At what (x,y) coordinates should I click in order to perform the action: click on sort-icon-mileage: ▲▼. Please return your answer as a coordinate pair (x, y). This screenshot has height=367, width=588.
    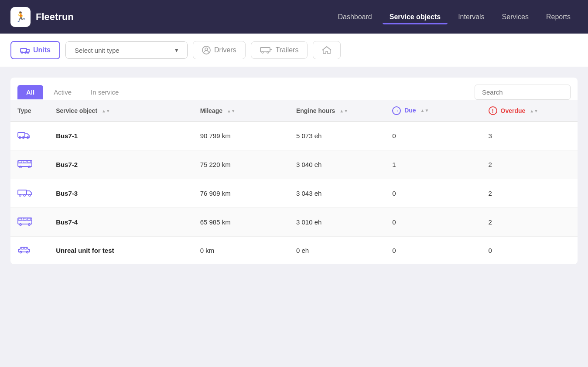
    Looking at the image, I should click on (231, 111).